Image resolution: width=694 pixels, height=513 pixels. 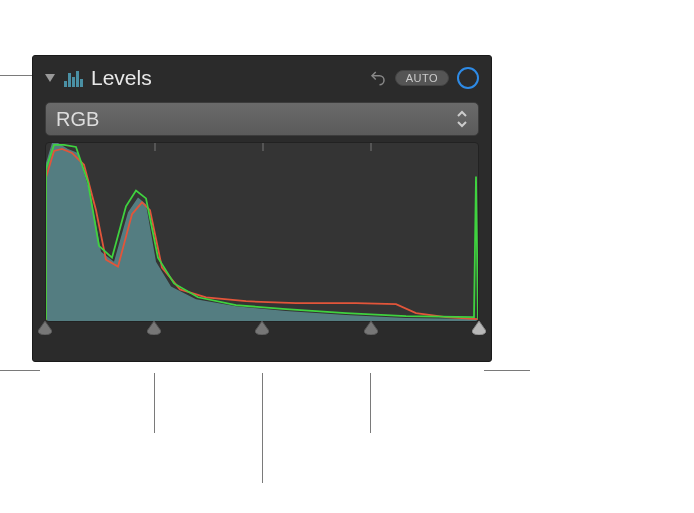 What do you see at coordinates (256, 120) in the screenshot?
I see `channel-dropdown-label: RGB` at bounding box center [256, 120].